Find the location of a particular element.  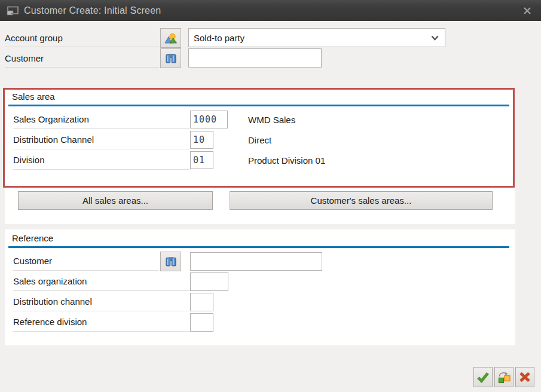

customer-input is located at coordinates (255, 58).